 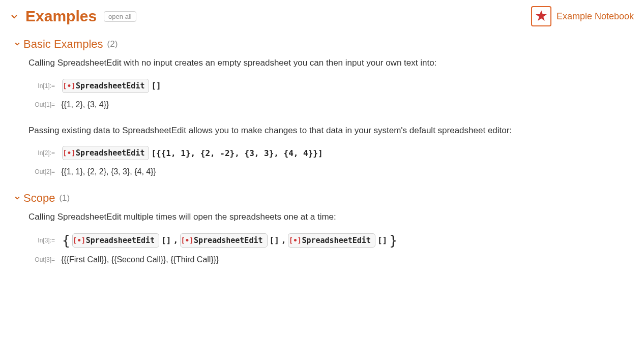 What do you see at coordinates (61, 16) in the screenshot?
I see `page-title: Examples` at bounding box center [61, 16].